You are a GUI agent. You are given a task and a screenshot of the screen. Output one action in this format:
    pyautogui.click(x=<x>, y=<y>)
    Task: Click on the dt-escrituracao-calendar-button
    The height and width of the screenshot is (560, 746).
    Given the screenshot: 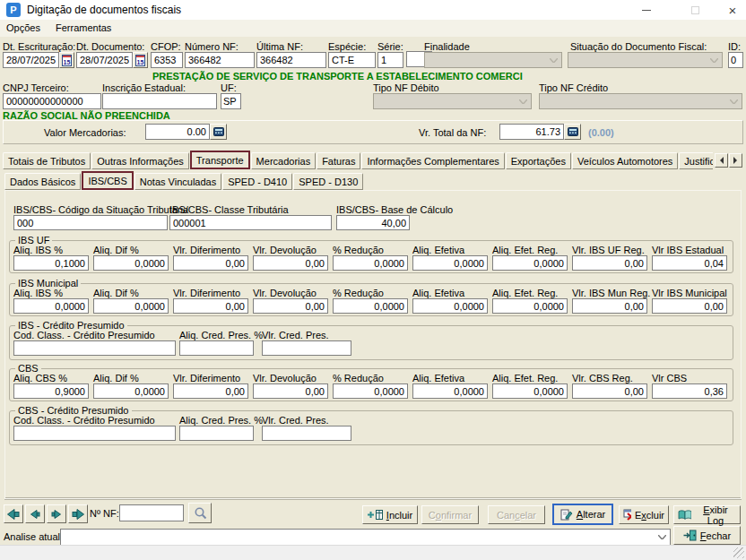 What is the action you would take?
    pyautogui.click(x=66, y=60)
    